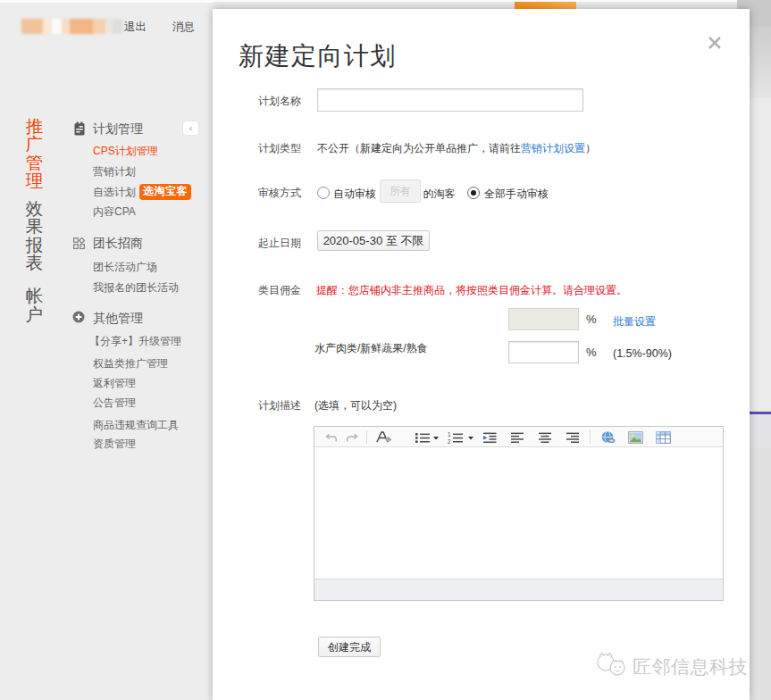 Image resolution: width=771 pixels, height=700 pixels. I want to click on category-name: 水产肉类/新鲜蔬果/熟食, so click(372, 348).